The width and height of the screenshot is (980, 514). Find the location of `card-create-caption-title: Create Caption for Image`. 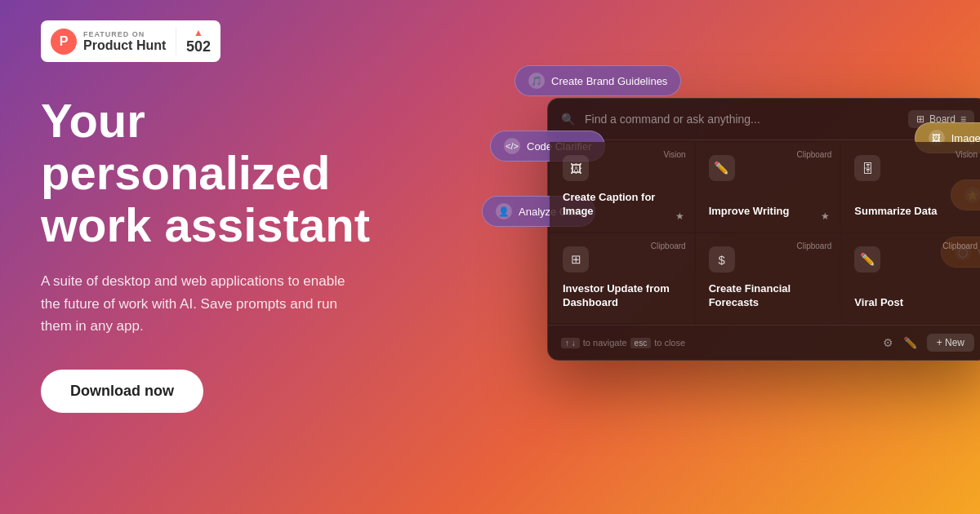

card-create-caption-title: Create Caption for Image is located at coordinates (622, 205).